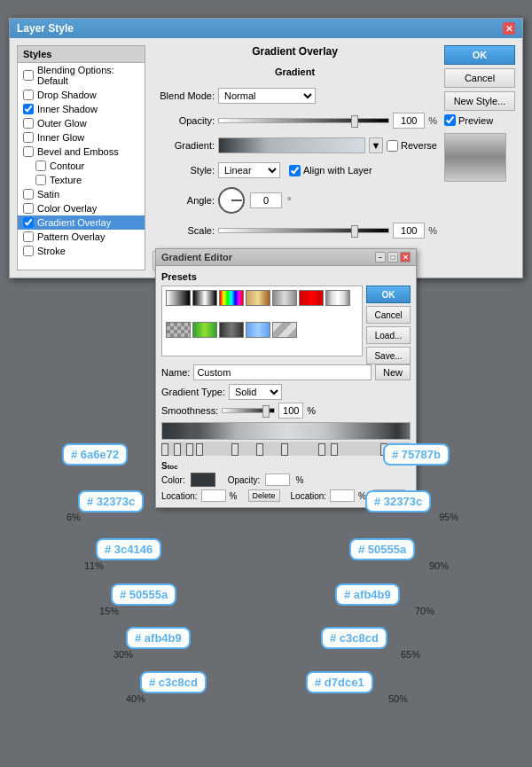  I want to click on style-outer-glow: Outer Glow, so click(82, 123).